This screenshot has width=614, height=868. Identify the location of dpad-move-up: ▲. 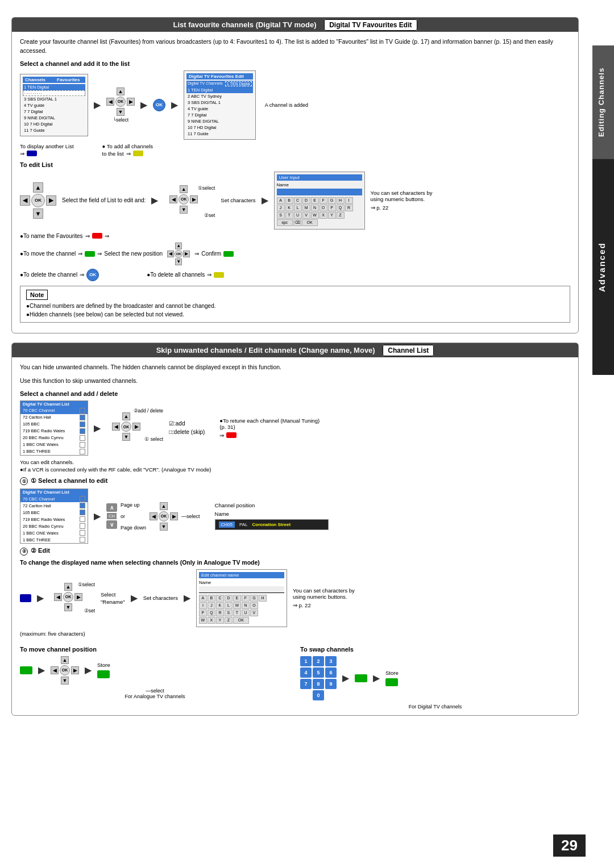
(179, 246).